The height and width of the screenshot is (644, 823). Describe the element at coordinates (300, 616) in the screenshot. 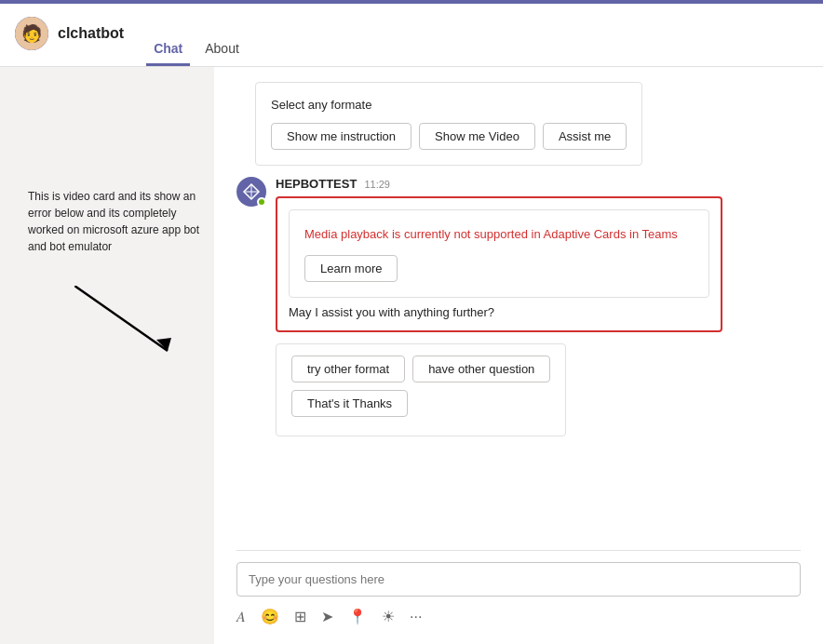

I see `attach-icon: ⊞` at that location.